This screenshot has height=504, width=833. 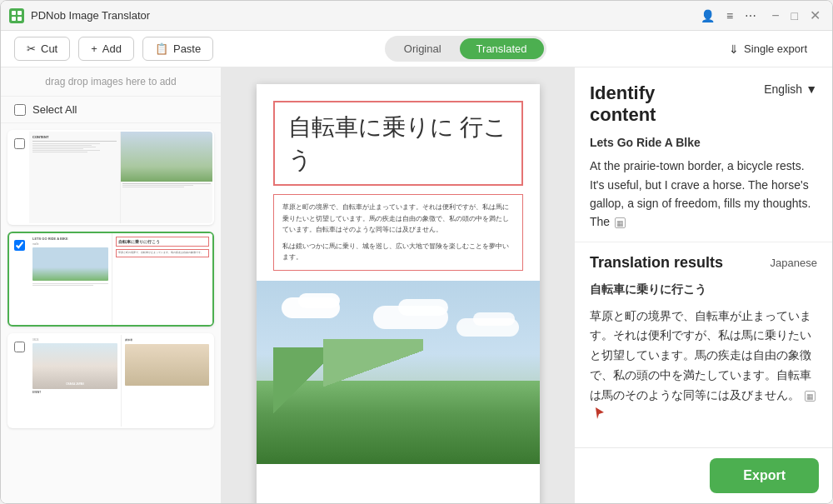 What do you see at coordinates (465, 48) in the screenshot?
I see `view-toggle: Original Translated` at bounding box center [465, 48].